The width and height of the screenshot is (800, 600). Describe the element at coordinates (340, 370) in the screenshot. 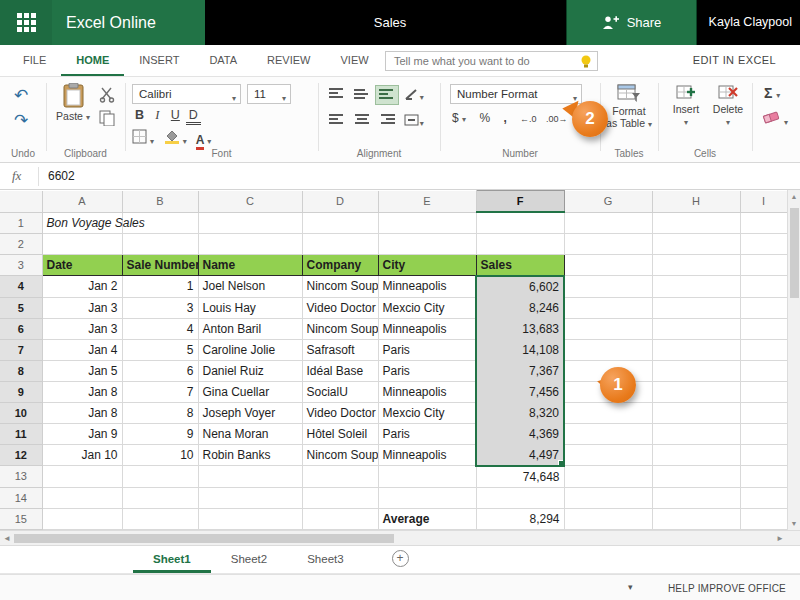

I see `cell-D8: Idéal Base` at that location.